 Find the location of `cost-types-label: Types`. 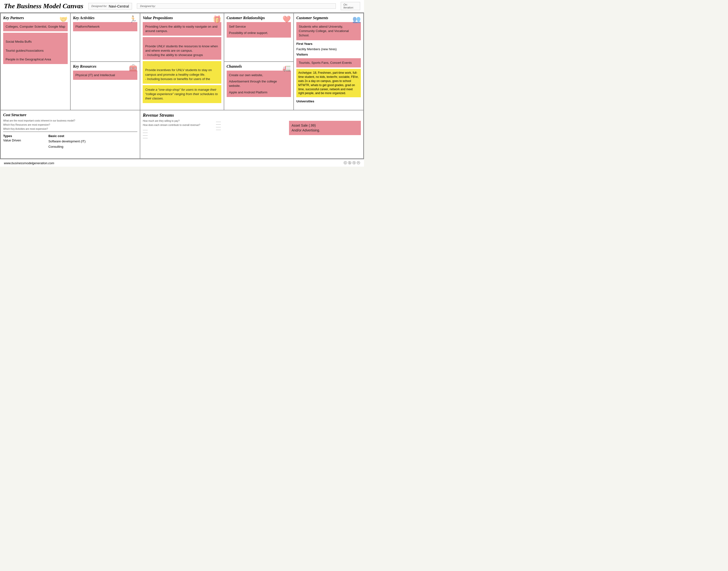

cost-types-label: Types is located at coordinates (25, 136).